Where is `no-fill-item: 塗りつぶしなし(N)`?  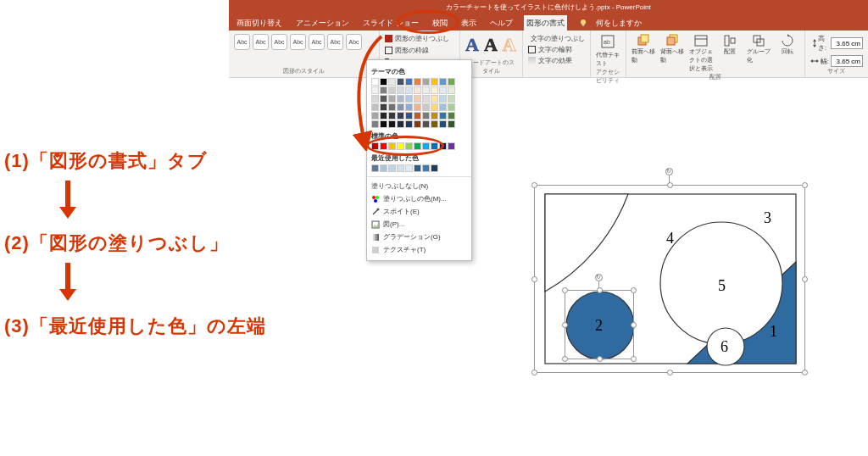
no-fill-item: 塗りつぶしなし(N) is located at coordinates (419, 186).